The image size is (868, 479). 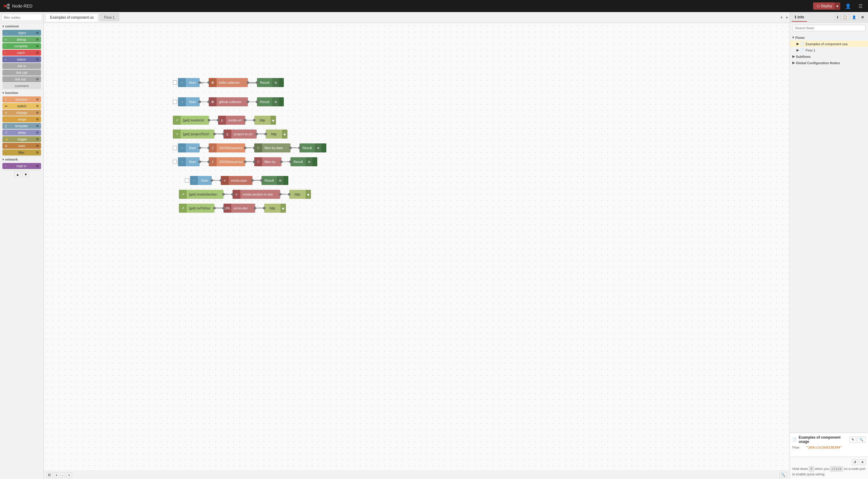 What do you see at coordinates (253, 180) in the screenshot?
I see `exists-pipe-port-right` at bounding box center [253, 180].